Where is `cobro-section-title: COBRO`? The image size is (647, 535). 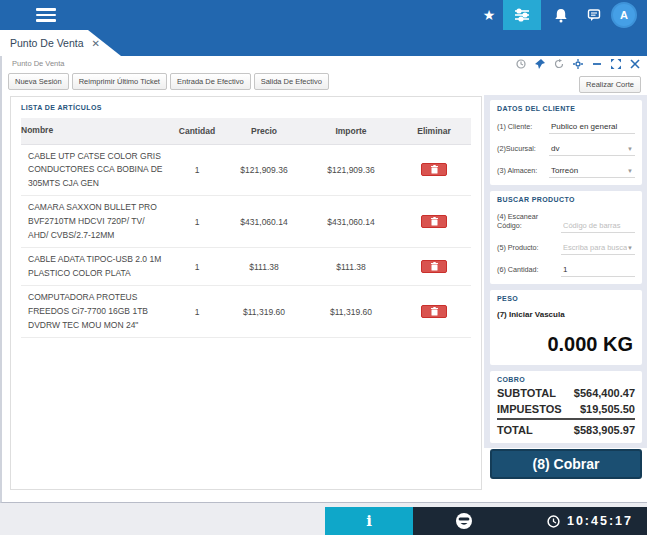 cobro-section-title: COBRO is located at coordinates (566, 380).